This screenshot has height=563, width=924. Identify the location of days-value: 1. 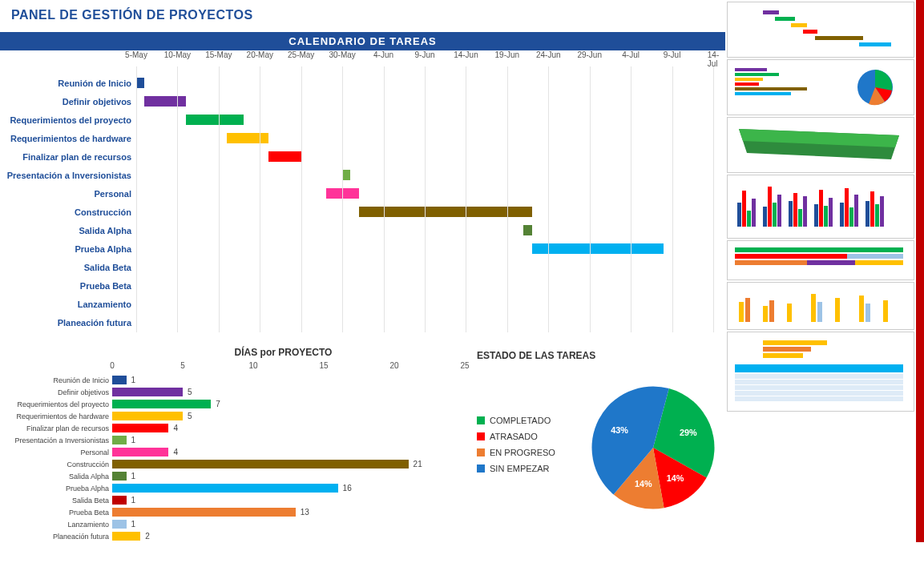
(134, 380).